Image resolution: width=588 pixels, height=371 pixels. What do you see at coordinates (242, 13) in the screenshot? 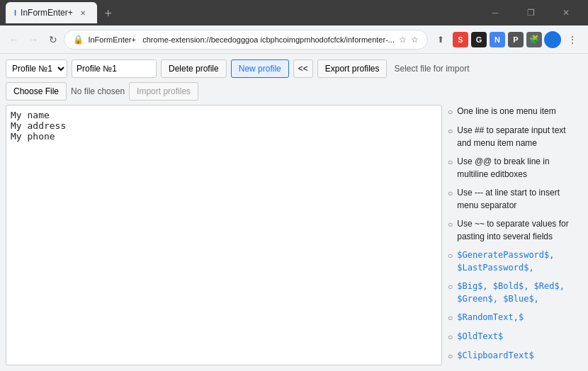
I see `titlebar-left: I InFormEnter+ ✕ +` at bounding box center [242, 13].